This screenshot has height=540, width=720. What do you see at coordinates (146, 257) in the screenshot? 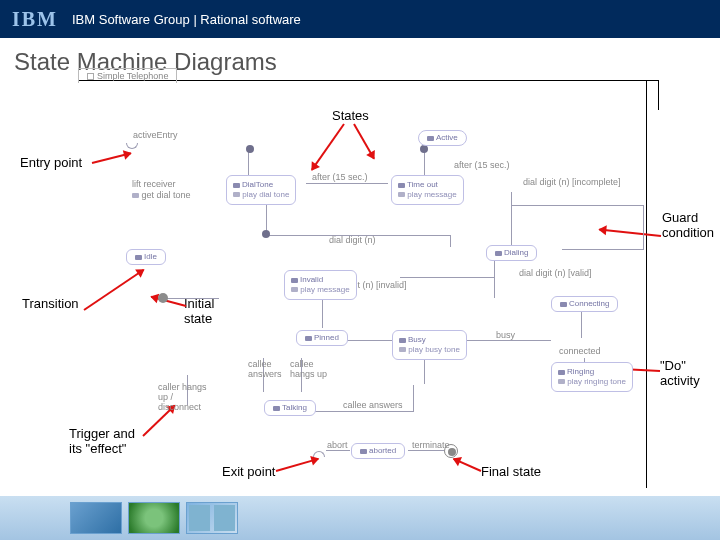
I see `state-idle: Idle` at bounding box center [146, 257].